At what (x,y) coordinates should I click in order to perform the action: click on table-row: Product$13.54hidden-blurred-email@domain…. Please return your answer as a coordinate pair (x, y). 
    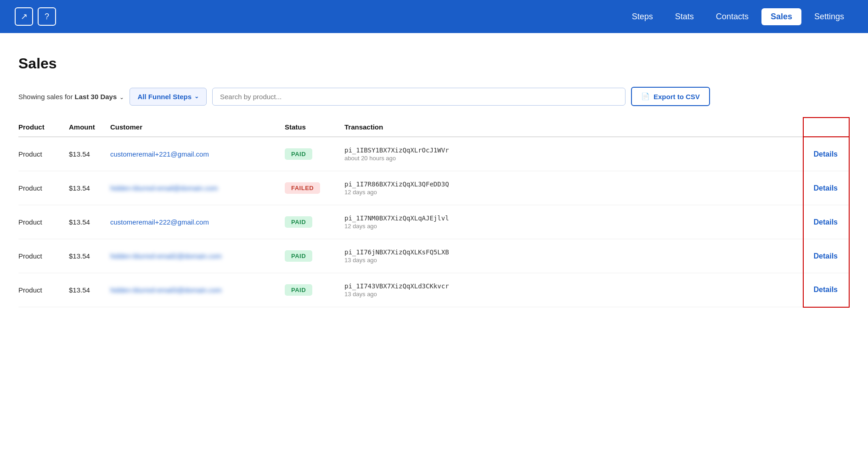
    Looking at the image, I should click on (434, 188).